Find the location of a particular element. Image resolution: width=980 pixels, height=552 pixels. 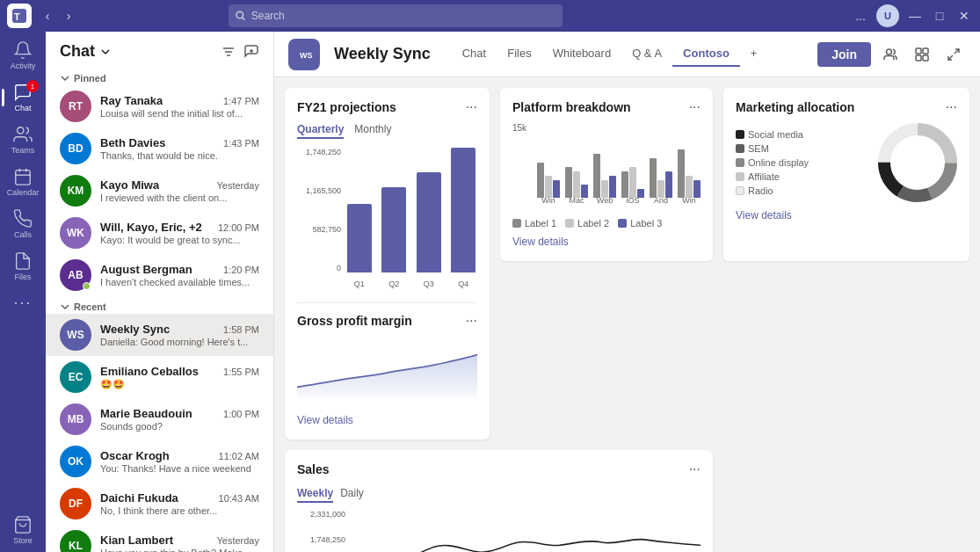

platform-breakdown-more: ··· is located at coordinates (694, 107).